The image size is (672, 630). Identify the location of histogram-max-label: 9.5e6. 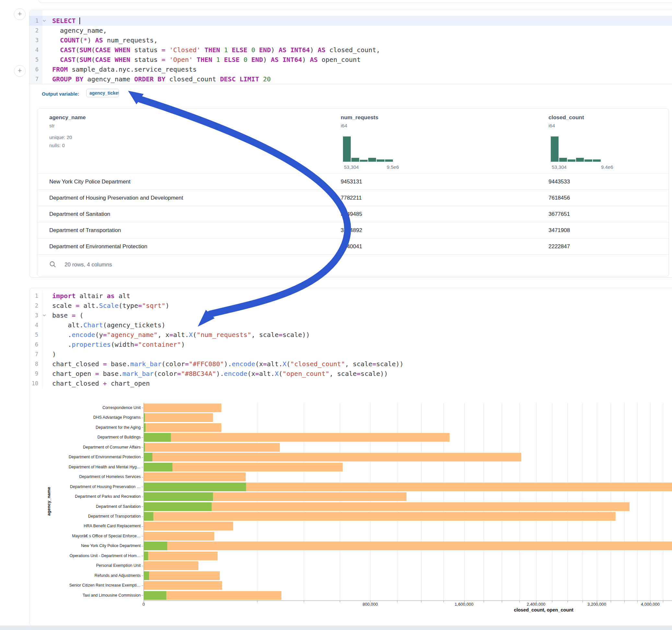
(393, 167).